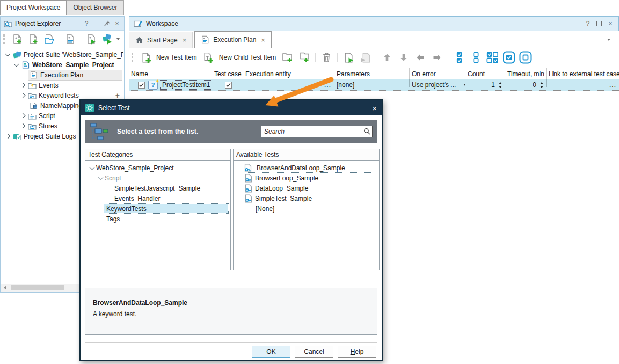  I want to click on category-item: Tags, so click(158, 219).